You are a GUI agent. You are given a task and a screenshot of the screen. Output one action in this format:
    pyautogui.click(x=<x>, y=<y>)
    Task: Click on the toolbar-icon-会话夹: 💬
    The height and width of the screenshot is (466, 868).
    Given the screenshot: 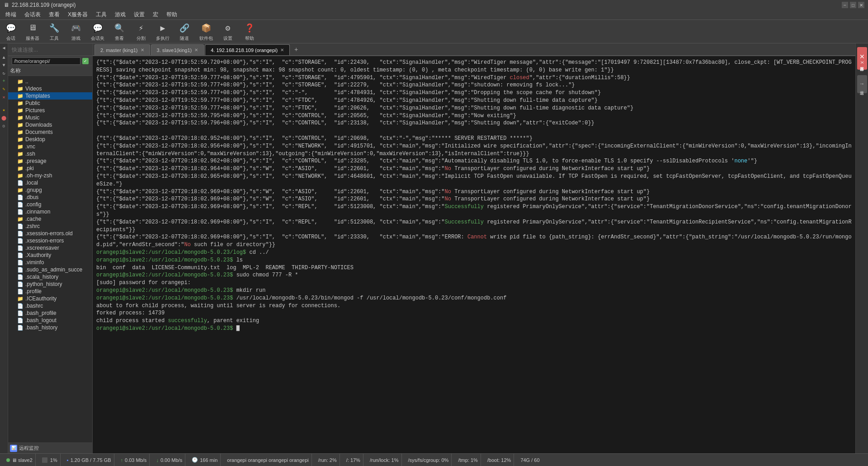 What is the action you would take?
    pyautogui.click(x=98, y=28)
    